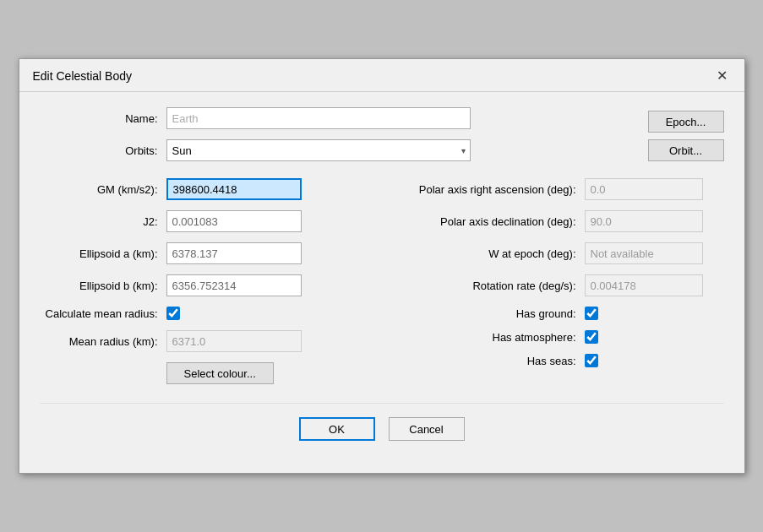  Describe the element at coordinates (335, 150) in the screenshot. I see `orbits-row: Orbits: Sun None Earth Mars Jupiter ▾` at that location.